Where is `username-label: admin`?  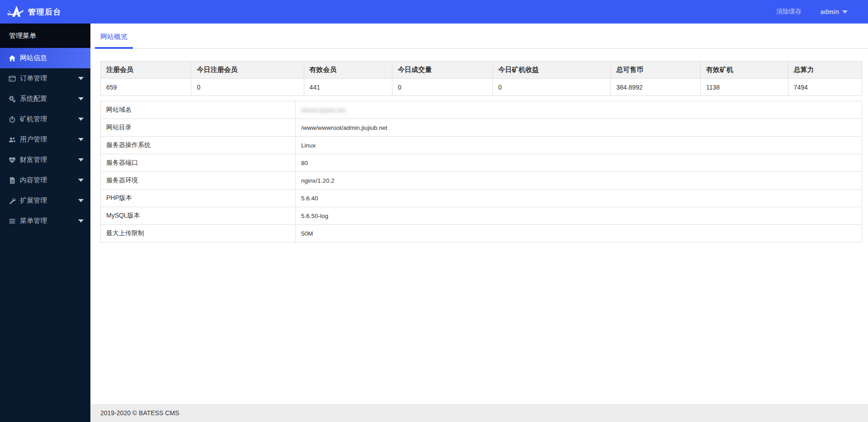
username-label: admin is located at coordinates (830, 12).